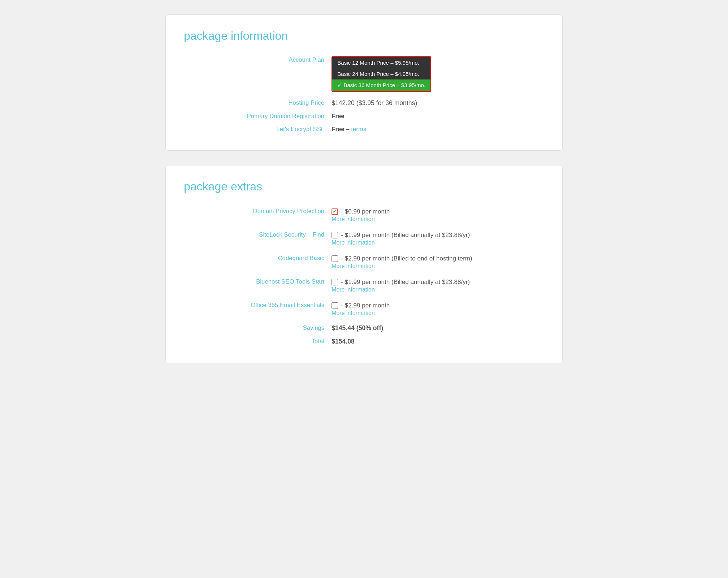 The image size is (728, 578). What do you see at coordinates (436, 103) in the screenshot?
I see `hosting-price-value: $142.20 ($3.95 for 36 months)` at bounding box center [436, 103].